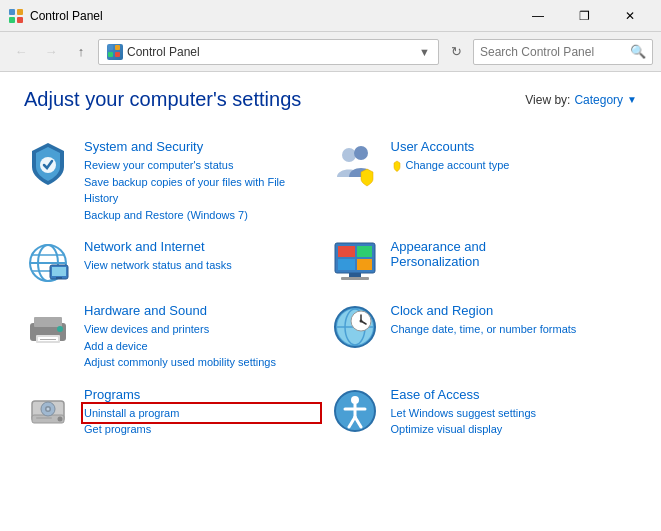 The height and width of the screenshot is (531, 661). What do you see at coordinates (424, 52) in the screenshot?
I see `address-chevron-icon: ▼` at bounding box center [424, 52].